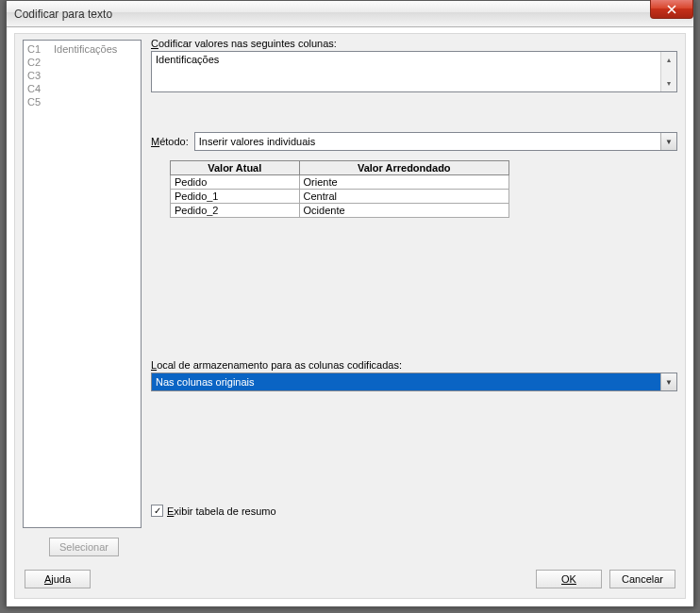 The image size is (700, 613). Describe the element at coordinates (82, 102) in the screenshot. I see `column-list-item: C5` at that location.